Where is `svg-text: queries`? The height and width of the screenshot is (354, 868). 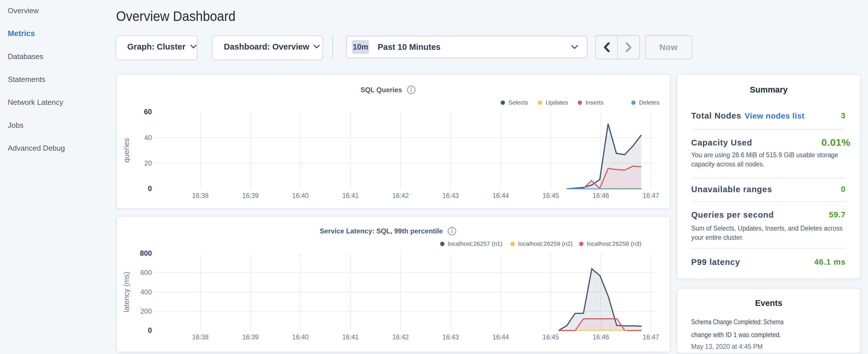 svg-text: queries is located at coordinates (126, 150).